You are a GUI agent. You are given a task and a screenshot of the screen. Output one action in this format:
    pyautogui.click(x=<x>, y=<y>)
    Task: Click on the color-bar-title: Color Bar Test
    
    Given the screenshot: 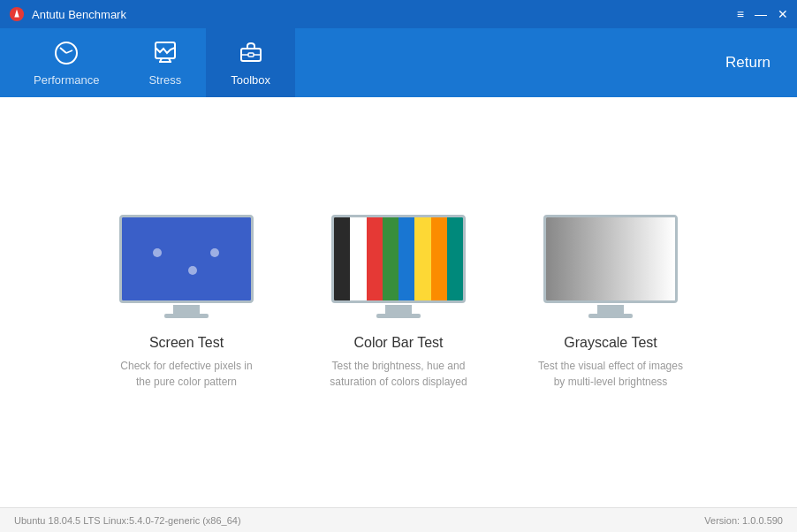 What is the action you would take?
    pyautogui.click(x=398, y=343)
    